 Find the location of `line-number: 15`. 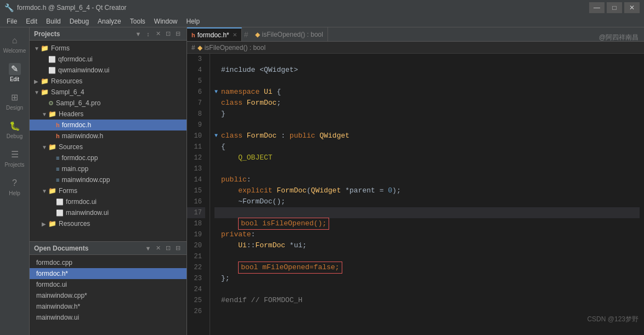

line-number: 15 is located at coordinates (196, 191).